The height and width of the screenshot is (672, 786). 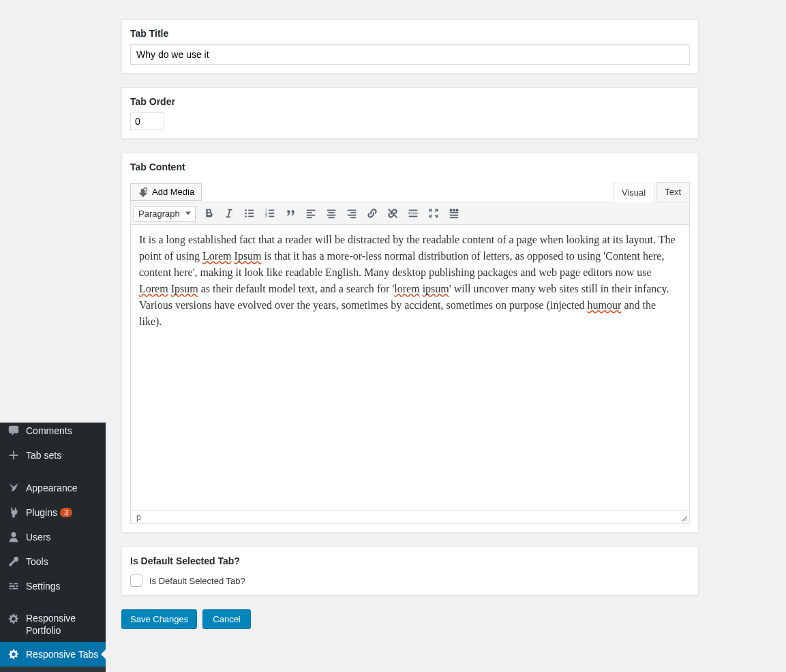 What do you see at coordinates (684, 518) in the screenshot?
I see `resize-handle` at bounding box center [684, 518].